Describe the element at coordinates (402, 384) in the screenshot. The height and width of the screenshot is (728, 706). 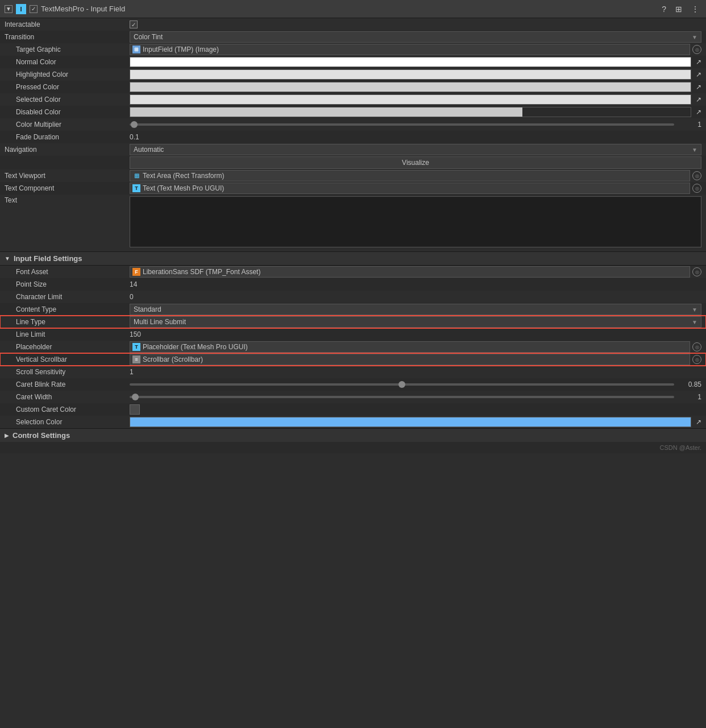
I see `caret-blink-slider` at that location.